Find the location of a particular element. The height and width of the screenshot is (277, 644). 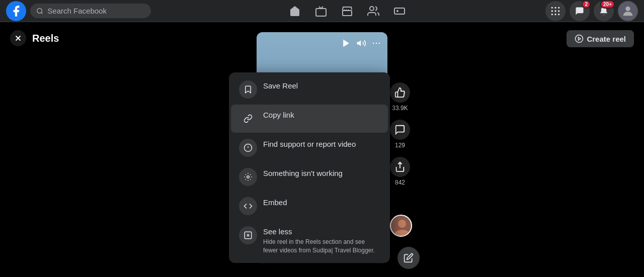

embed-label: Embed is located at coordinates (321, 202).